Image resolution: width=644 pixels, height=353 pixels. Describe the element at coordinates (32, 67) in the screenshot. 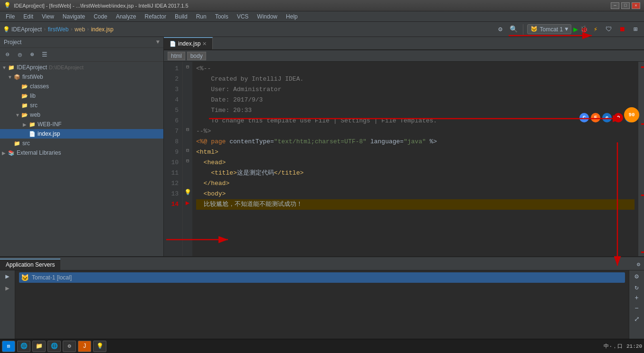

I see `ideaproject-label: IDEAproject` at that location.